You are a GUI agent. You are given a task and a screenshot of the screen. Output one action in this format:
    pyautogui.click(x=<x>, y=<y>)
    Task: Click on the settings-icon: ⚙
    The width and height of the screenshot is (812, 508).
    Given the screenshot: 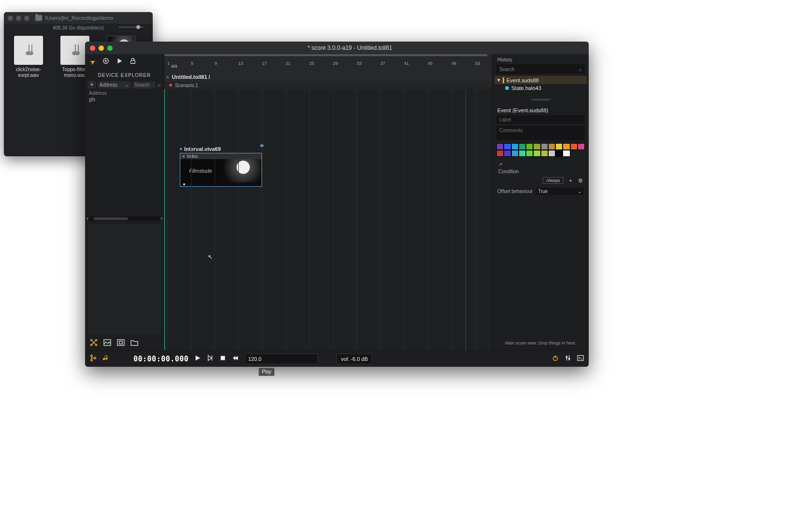 What is the action you would take?
    pyautogui.click(x=580, y=181)
    